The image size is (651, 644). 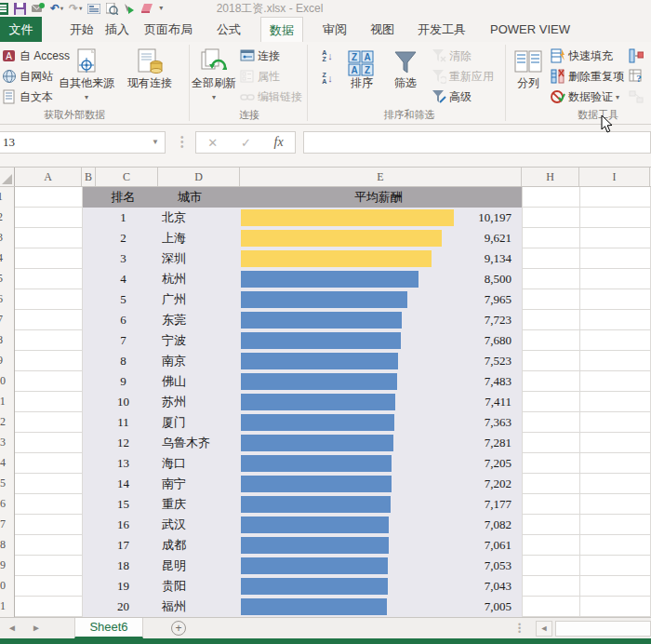 What do you see at coordinates (12, 627) in the screenshot?
I see `prev-sheet-icon: ◄` at bounding box center [12, 627].